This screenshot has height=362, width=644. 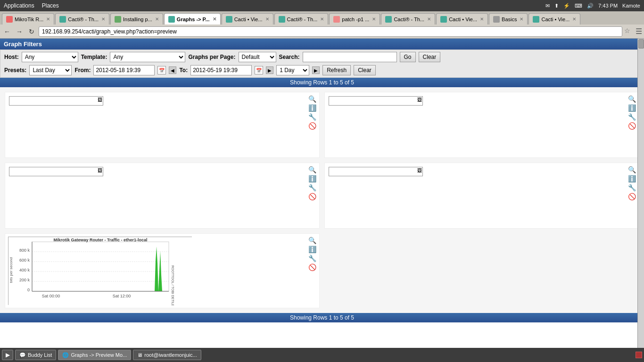 What do you see at coordinates (330, 32) in the screenshot?
I see `address-bar: 192.168.99.254/cacti/graph_view.php?acti…` at bounding box center [330, 32].